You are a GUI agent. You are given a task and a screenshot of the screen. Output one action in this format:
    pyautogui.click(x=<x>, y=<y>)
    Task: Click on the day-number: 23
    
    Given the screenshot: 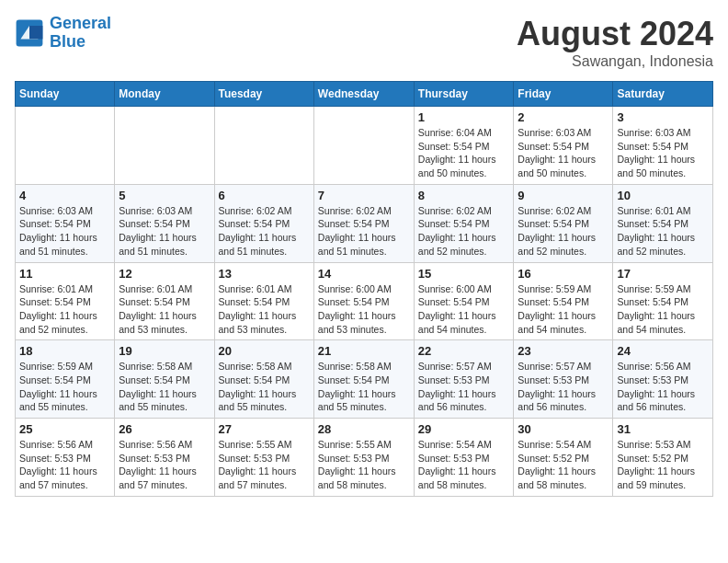 What is the action you would take?
    pyautogui.click(x=563, y=351)
    